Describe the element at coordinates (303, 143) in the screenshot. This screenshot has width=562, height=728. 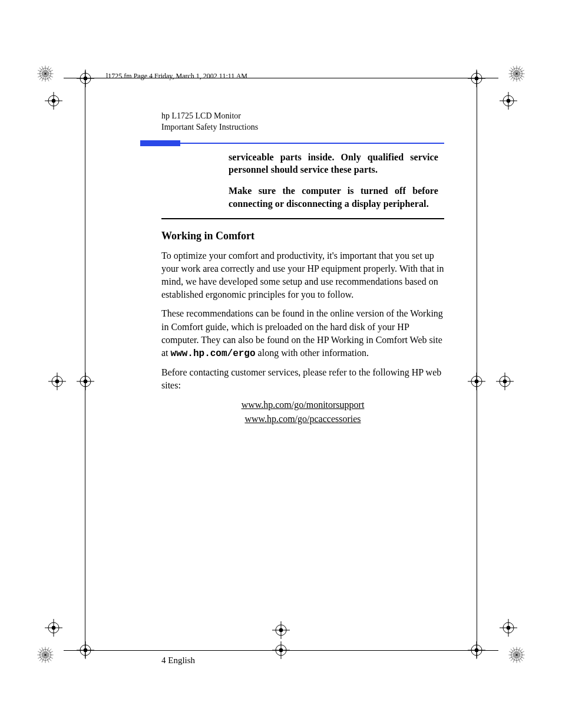
I see `header-rule` at that location.